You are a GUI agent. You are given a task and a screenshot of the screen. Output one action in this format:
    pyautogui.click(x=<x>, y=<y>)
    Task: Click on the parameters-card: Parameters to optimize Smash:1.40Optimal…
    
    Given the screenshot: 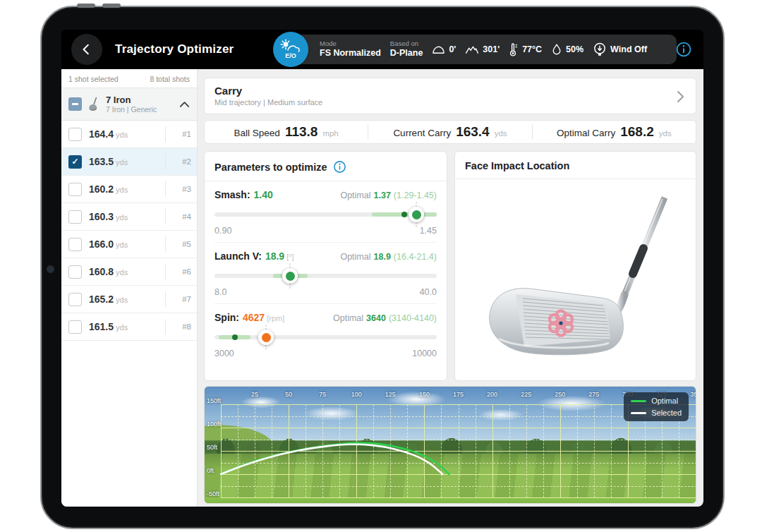 What is the action you would take?
    pyautogui.click(x=326, y=266)
    